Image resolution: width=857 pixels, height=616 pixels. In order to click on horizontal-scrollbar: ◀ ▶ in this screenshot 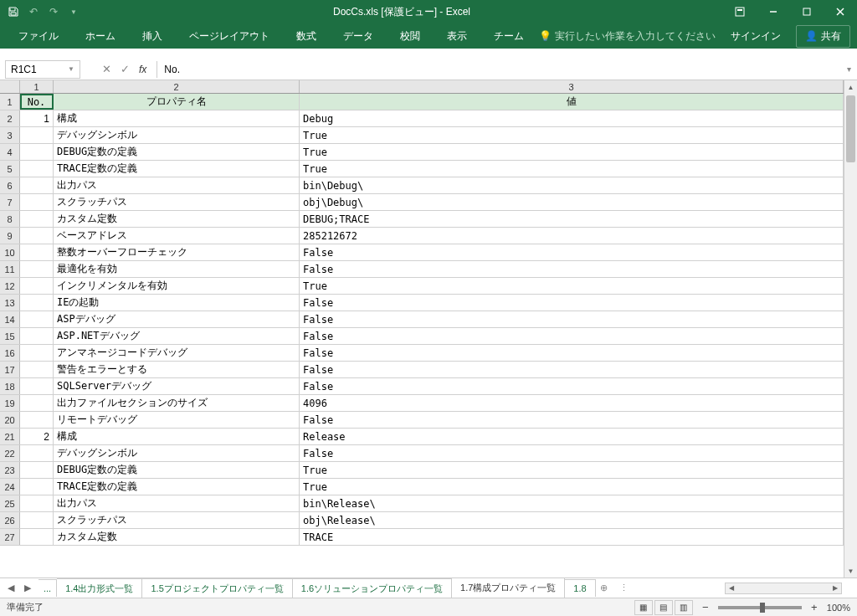, I will do `click(783, 588)`.